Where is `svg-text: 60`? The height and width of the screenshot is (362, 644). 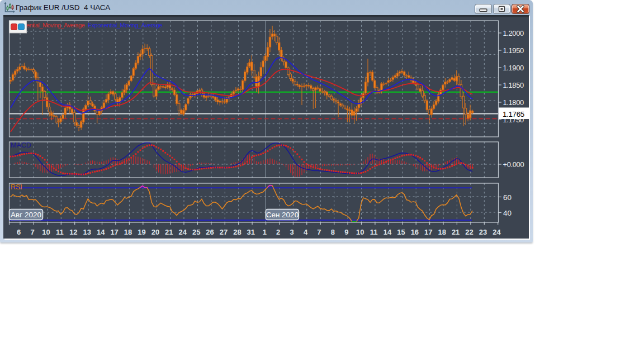 svg-text: 60 is located at coordinates (508, 198).